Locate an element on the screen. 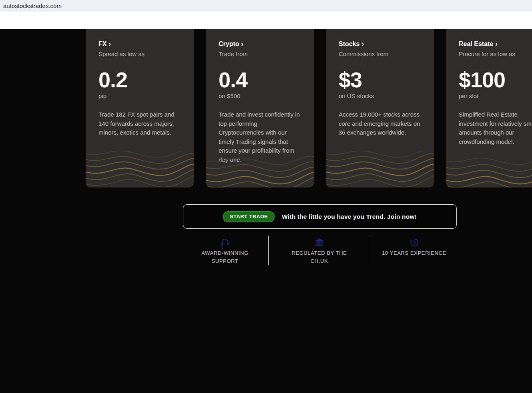 The height and width of the screenshot is (393, 532). page-top-spacer is located at coordinates (266, 20).